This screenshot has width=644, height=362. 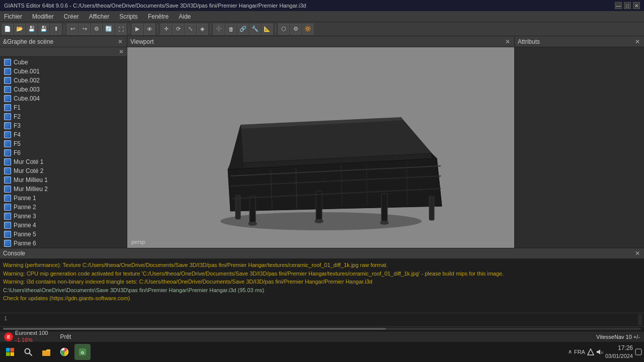 What do you see at coordinates (63, 117) in the screenshot?
I see `scene-item: F2` at bounding box center [63, 117].